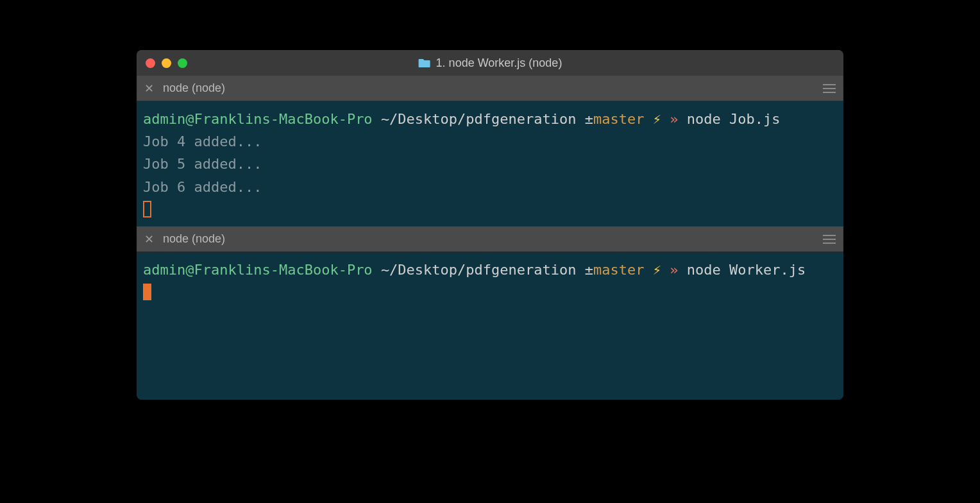  Describe the element at coordinates (490, 63) in the screenshot. I see `window-title: 1. node Worker.js (node)` at that location.